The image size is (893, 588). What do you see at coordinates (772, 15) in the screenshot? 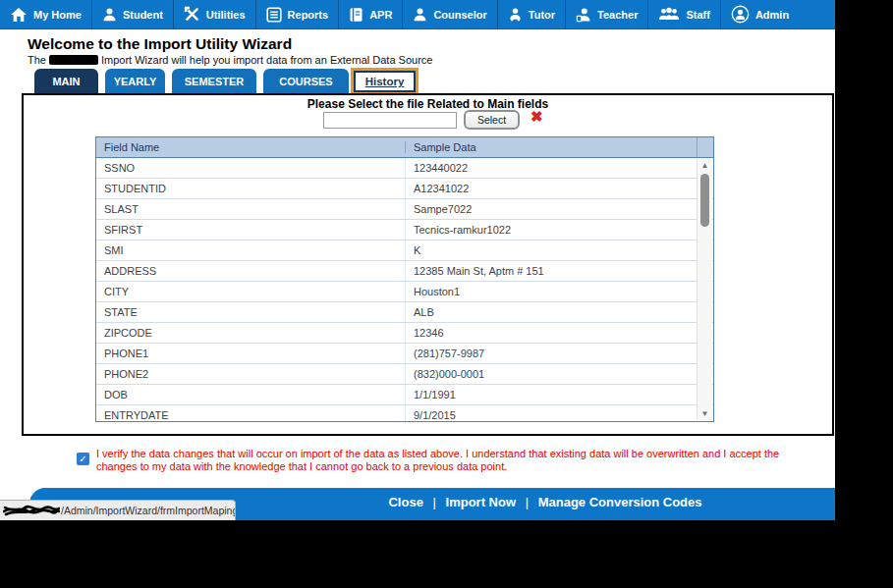
I see `nav-item-label: Admin` at bounding box center [772, 15].